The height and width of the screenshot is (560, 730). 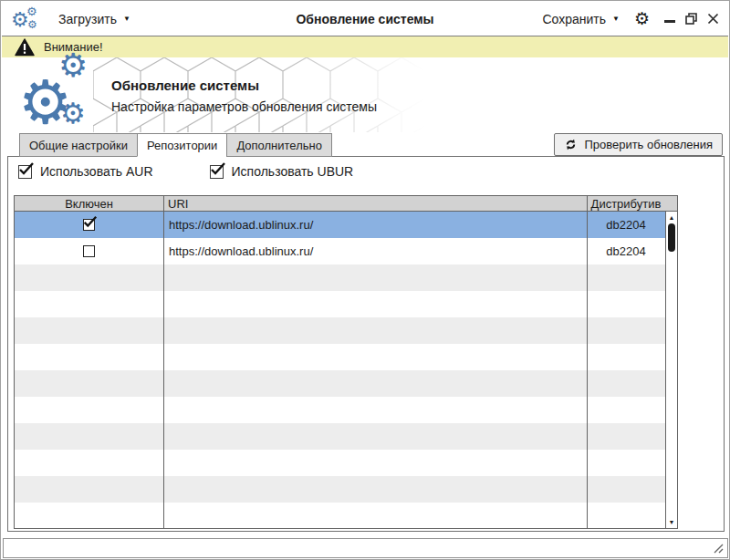 What do you see at coordinates (86, 171) in the screenshot?
I see `use-aur-option: Использовать AUR` at bounding box center [86, 171].